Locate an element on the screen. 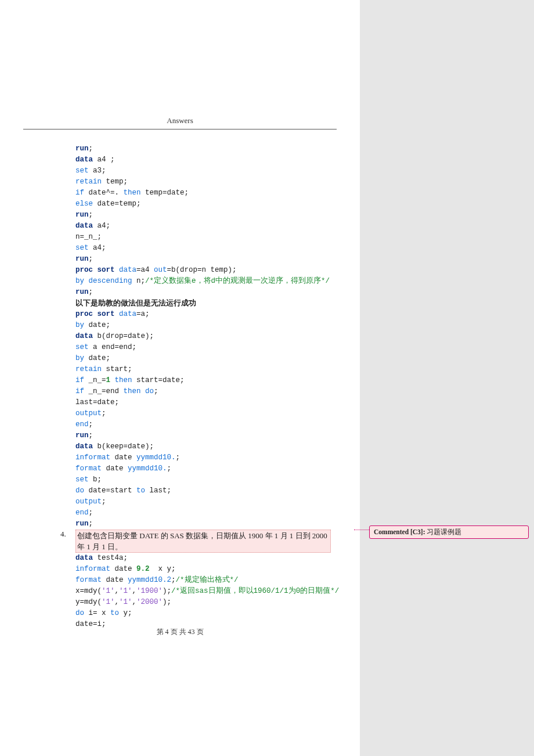 The height and width of the screenshot is (756, 534). comment-text: 习题课例题 is located at coordinates (444, 532).